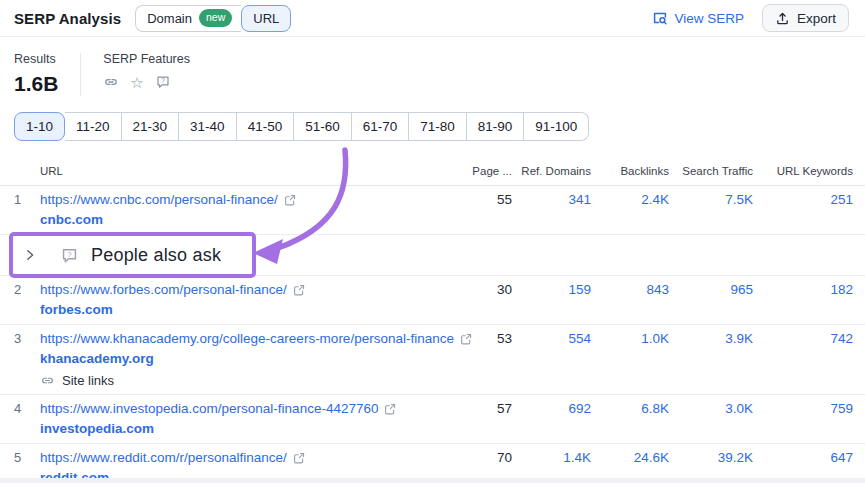  Describe the element at coordinates (30, 255) in the screenshot. I see `chevron-right-icon` at that location.